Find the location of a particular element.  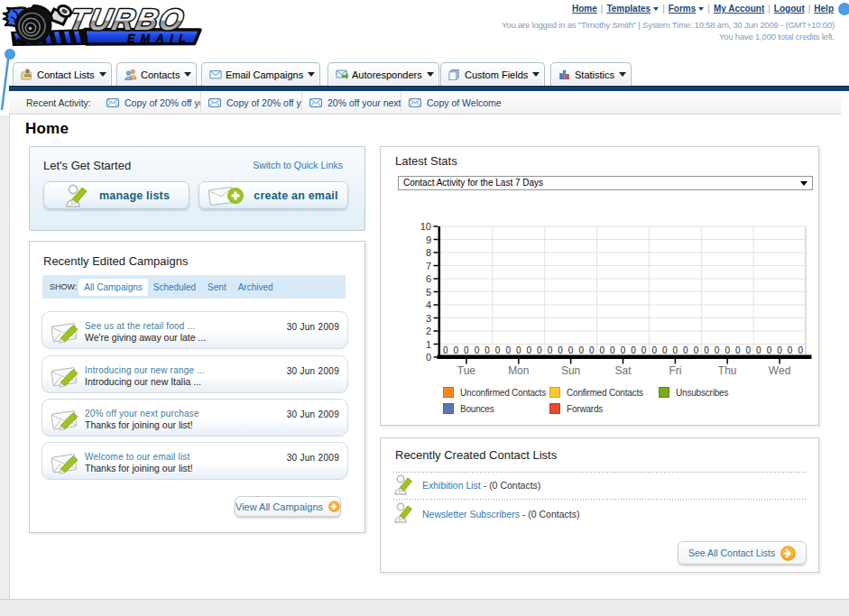

svg-text: 9 is located at coordinates (429, 240).